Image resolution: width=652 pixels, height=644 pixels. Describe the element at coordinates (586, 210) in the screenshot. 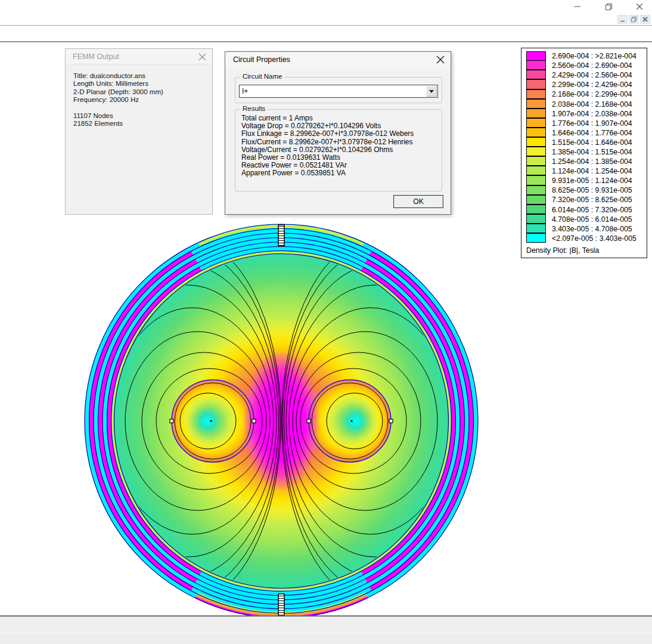

I see `legend-row: 6.014e-005 : 7.320e-005` at that location.